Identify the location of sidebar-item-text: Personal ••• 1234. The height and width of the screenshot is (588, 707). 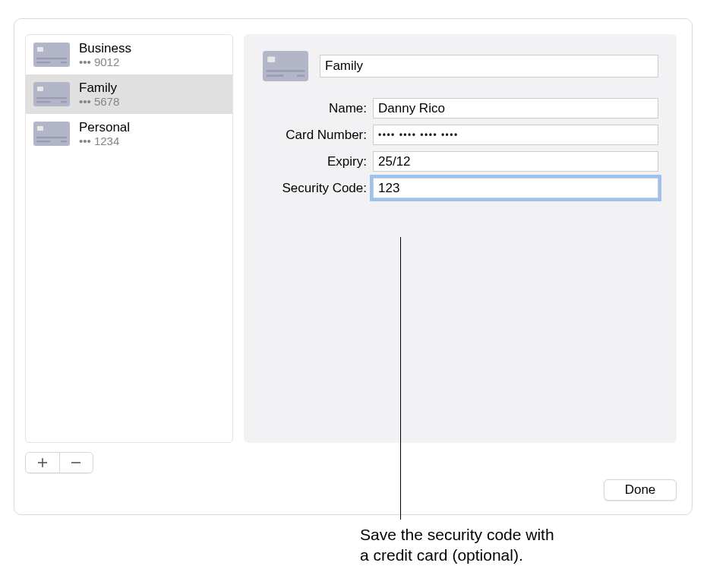
(105, 134).